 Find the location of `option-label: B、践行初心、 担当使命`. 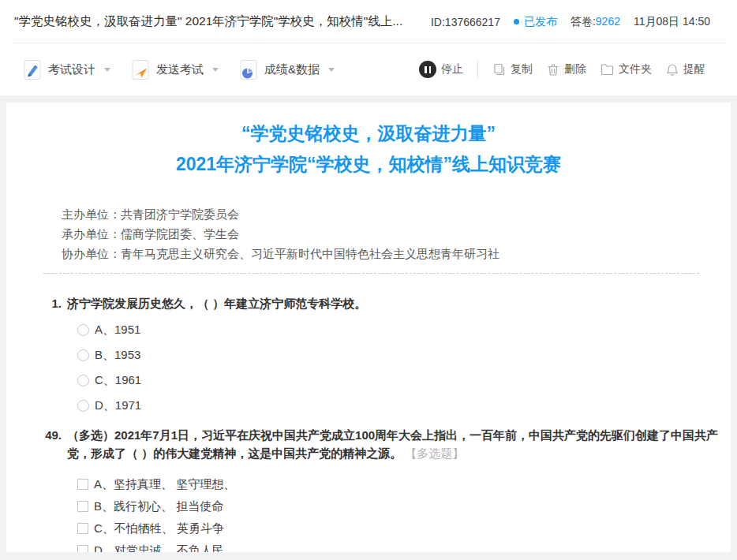

option-label: B、践行初心、 担当使命 is located at coordinates (159, 506).